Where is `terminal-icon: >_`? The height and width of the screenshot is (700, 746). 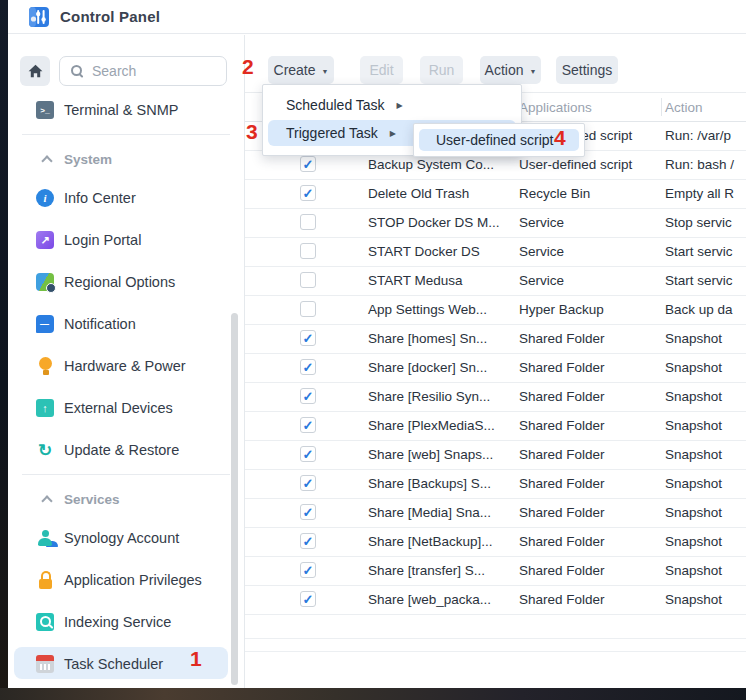
terminal-icon: >_ is located at coordinates (45, 110).